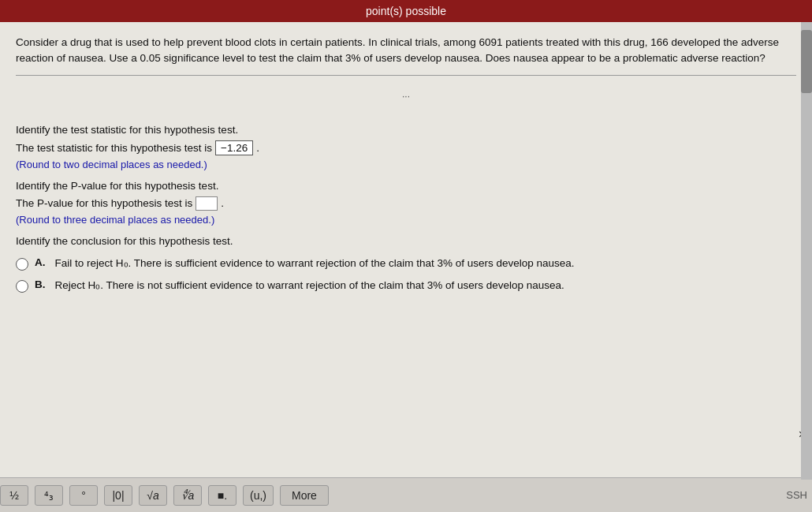  Describe the element at coordinates (14, 495) in the screenshot. I see `toolbar-fraction-btn: ½` at that location.